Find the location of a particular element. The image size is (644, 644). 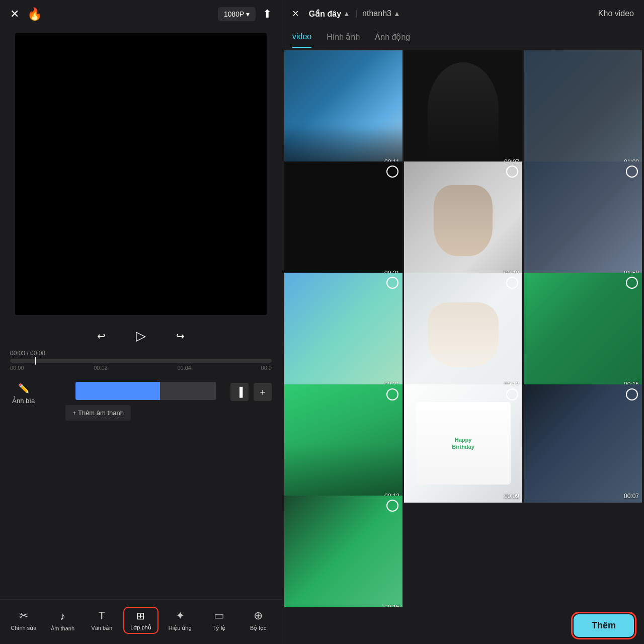

toolbar-item-ty-le: ▭ Tỷ lệ is located at coordinates (219, 620).